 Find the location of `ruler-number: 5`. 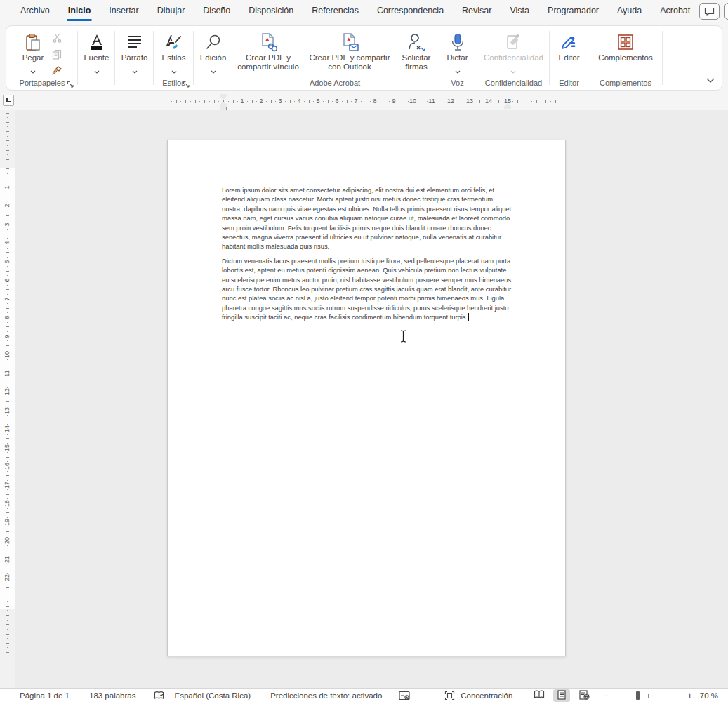

ruler-number: 5 is located at coordinates (7, 262).